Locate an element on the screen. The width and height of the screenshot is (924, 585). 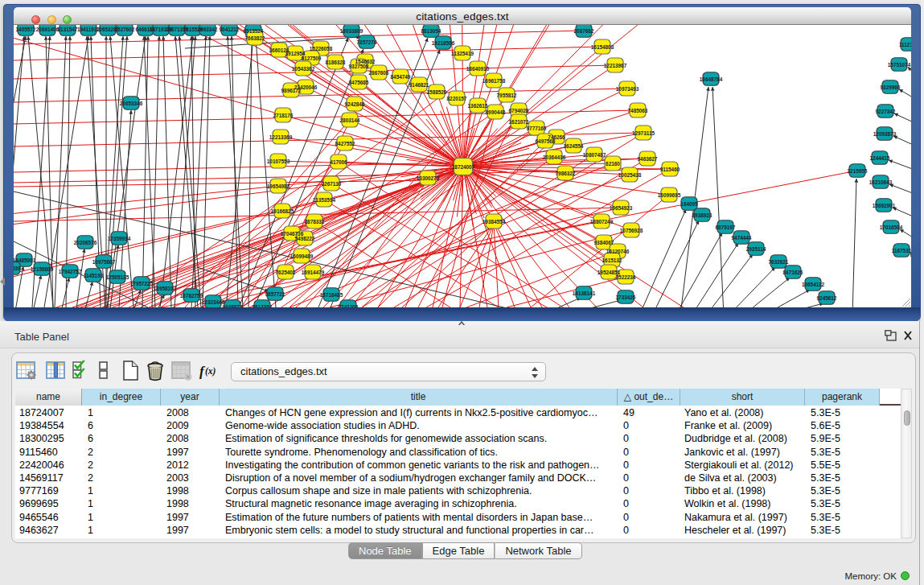
svg-text: 17016504 is located at coordinates (891, 227).